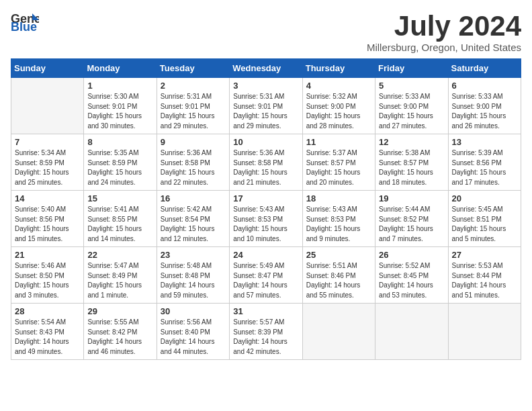  I want to click on calendar-cell: 14Sunrise: 5:40 AM Sunset: 8:56 PM Dayli…, so click(48, 219).